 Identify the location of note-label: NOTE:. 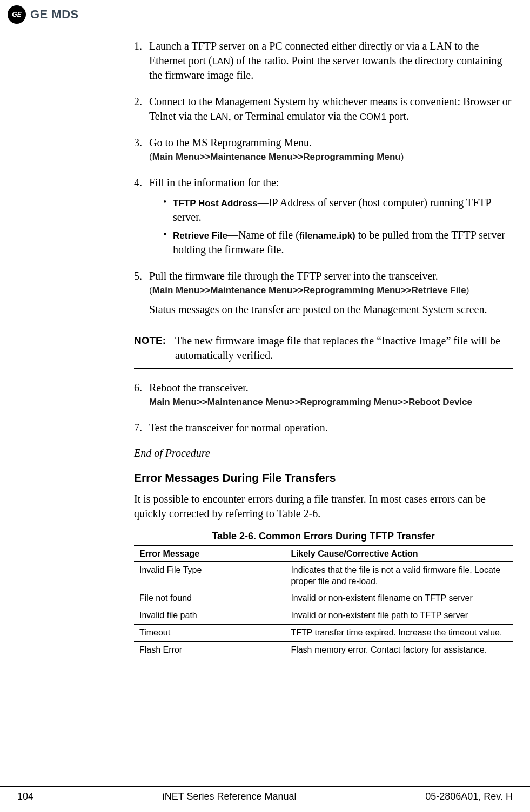
(155, 348).